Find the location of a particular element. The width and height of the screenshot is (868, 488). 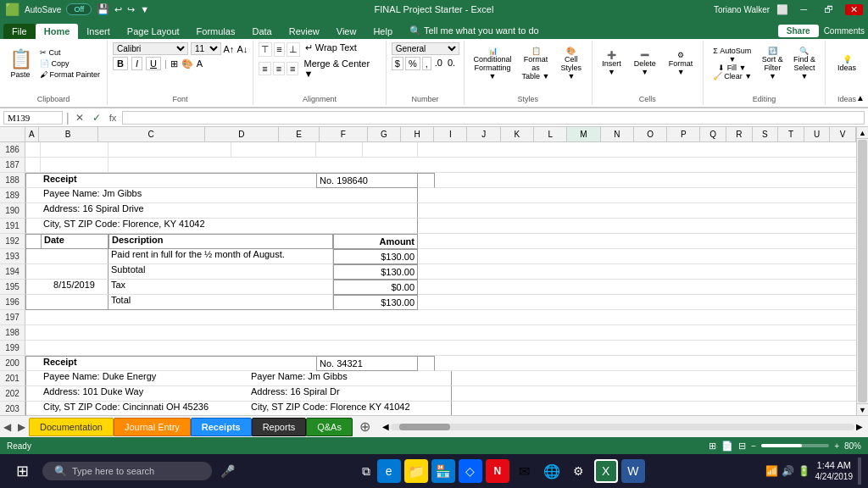

mail-icon: ✉ is located at coordinates (525, 471).